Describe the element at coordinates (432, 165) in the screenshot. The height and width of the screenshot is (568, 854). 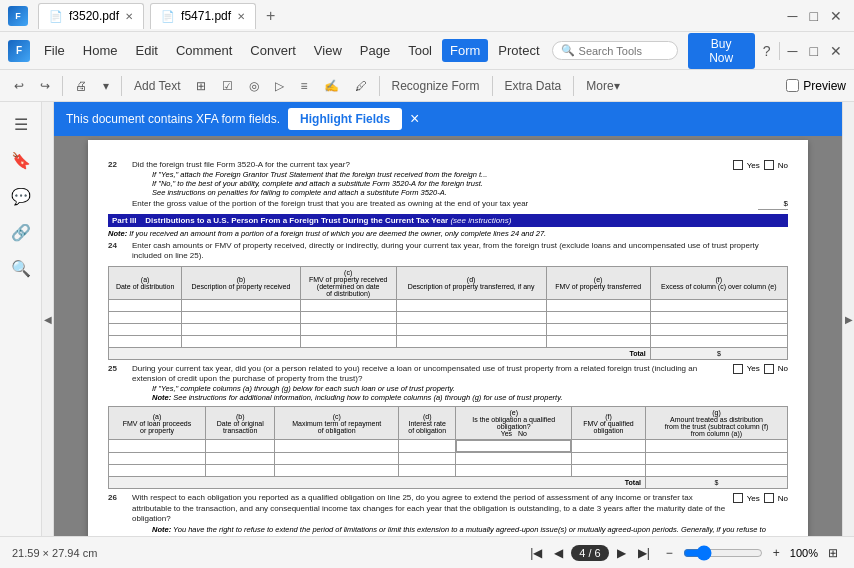
I see `row-22-text: Did the foreign trust file Form 3520-A f…` at that location.